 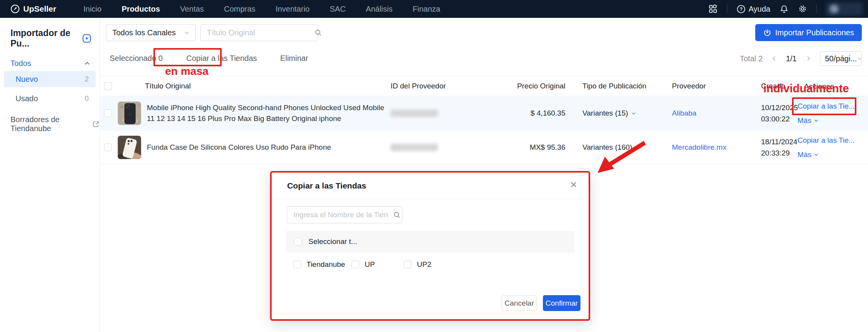 I want to click on nav-item-inicio: Inicio, so click(x=92, y=9).